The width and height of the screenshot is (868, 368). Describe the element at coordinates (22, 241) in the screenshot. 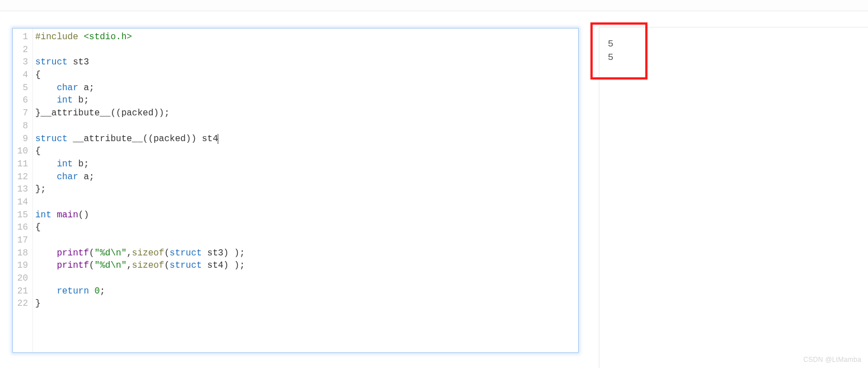

I see `line-number: 17` at that location.